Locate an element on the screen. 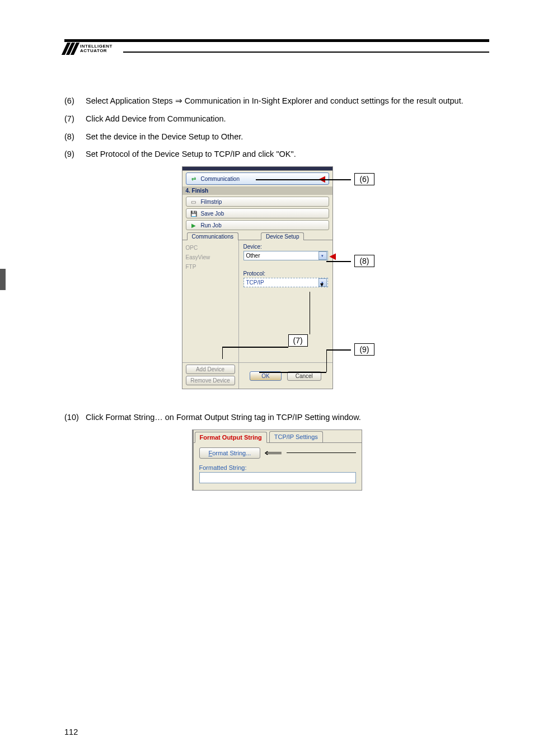 The image size is (534, 756). format-string-button: Format String... is located at coordinates (230, 453).